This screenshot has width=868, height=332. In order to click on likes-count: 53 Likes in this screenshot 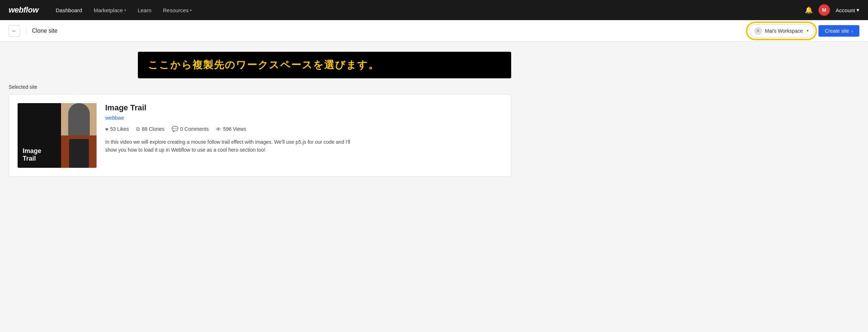, I will do `click(120, 129)`.